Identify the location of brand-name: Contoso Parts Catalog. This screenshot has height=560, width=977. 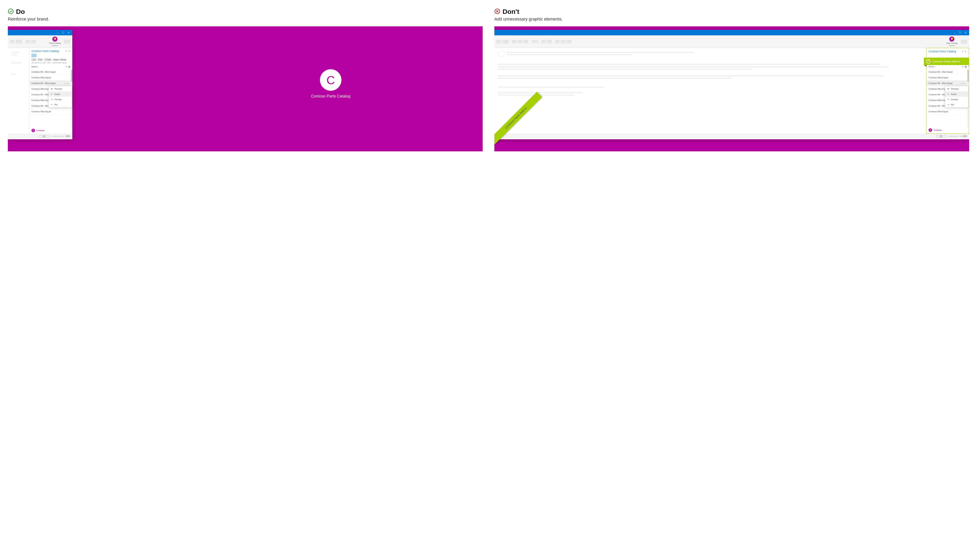
(331, 96).